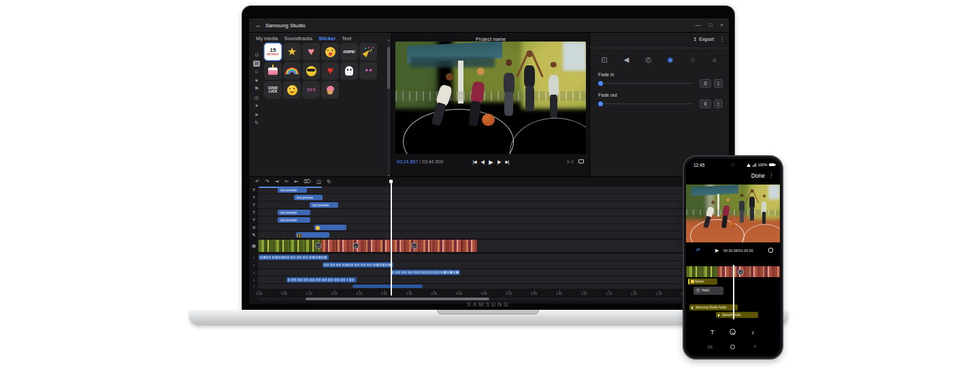  What do you see at coordinates (483, 162) in the screenshot?
I see `prev-frame-icon: ◀|` at bounding box center [483, 162].